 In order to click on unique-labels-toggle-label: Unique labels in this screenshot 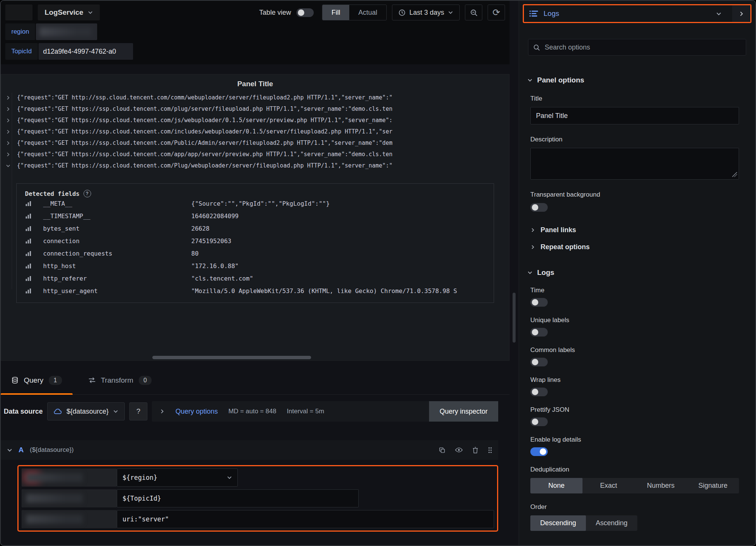, I will do `click(634, 320)`.